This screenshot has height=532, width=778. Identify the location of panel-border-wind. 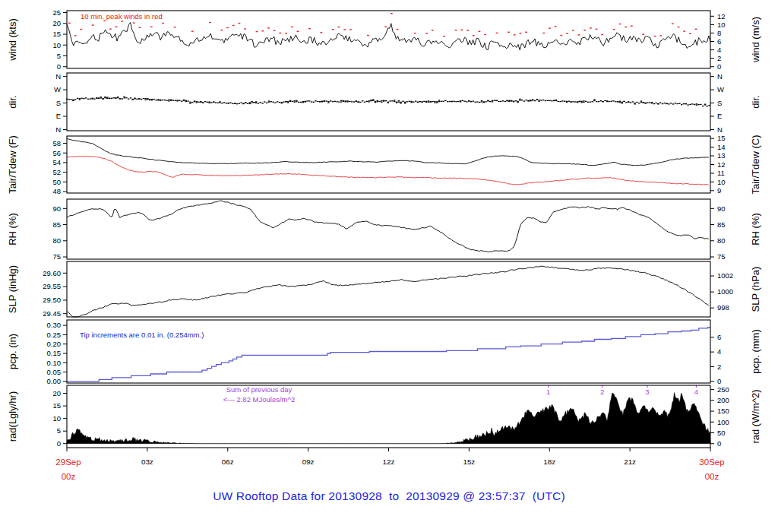
(389, 40).